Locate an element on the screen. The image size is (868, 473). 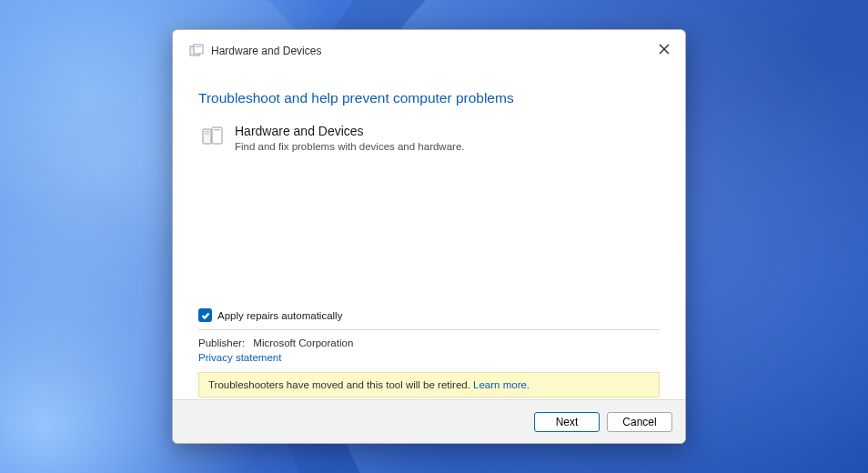
privacy-statement-link: Privacy statement is located at coordinates (429, 357).